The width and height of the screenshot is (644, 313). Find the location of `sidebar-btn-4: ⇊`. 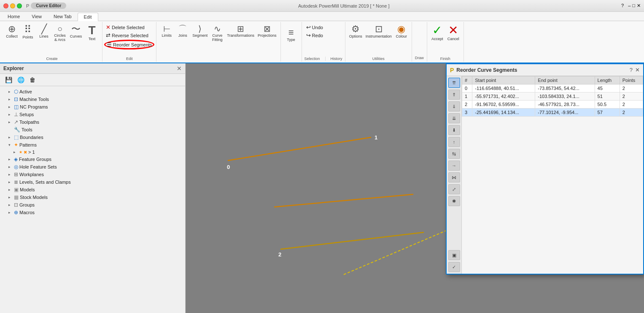

sidebar-btn-4: ⇊ is located at coordinates (454, 118).